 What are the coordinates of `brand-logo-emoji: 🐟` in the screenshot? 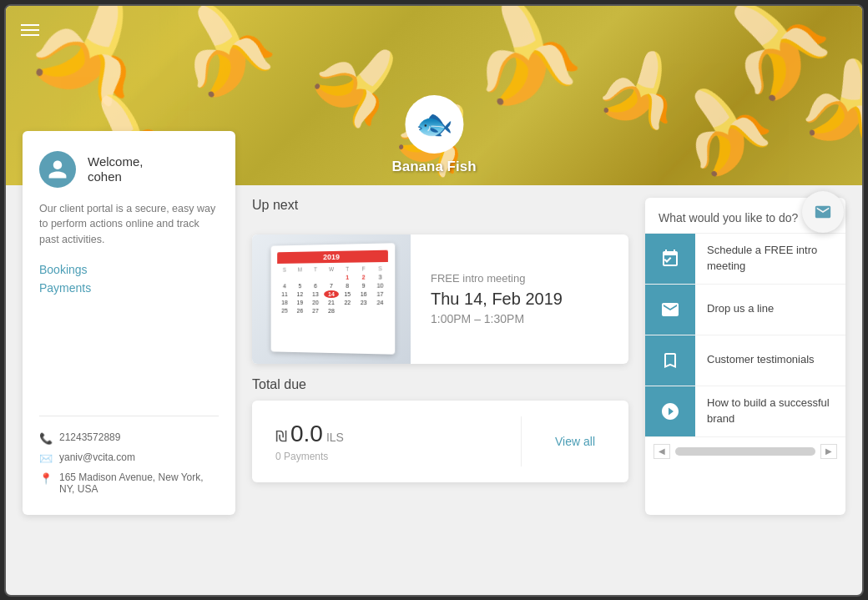 It's located at (434, 124).